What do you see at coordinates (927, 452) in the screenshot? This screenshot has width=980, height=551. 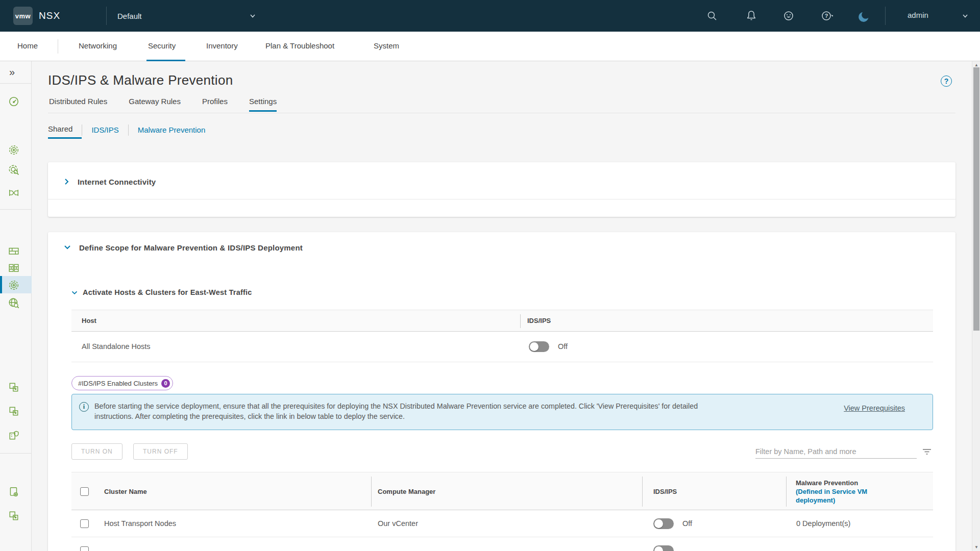 I see `filter-icon` at bounding box center [927, 452].